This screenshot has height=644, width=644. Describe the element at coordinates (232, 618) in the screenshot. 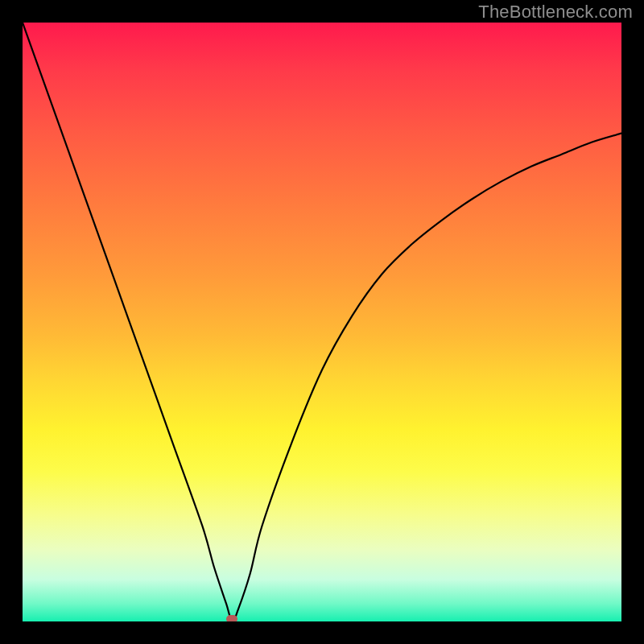

I see `minimum-marker` at that location.